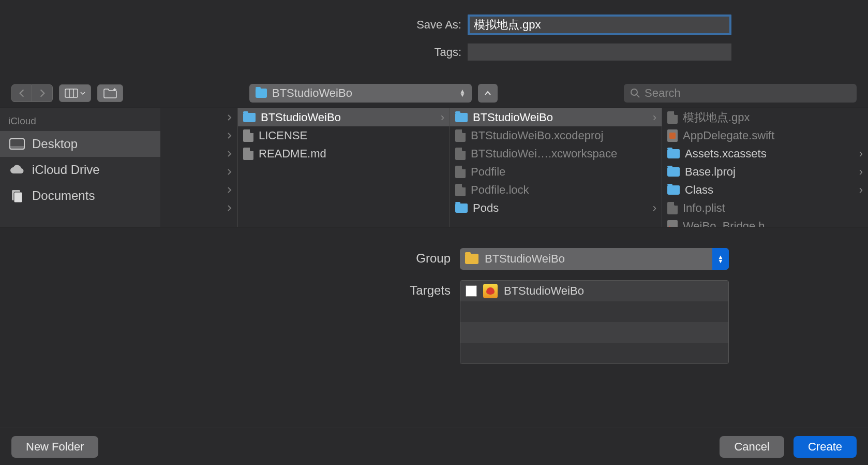 This screenshot has height=465, width=868. What do you see at coordinates (488, 172) in the screenshot?
I see `file-label: Podfile` at bounding box center [488, 172].